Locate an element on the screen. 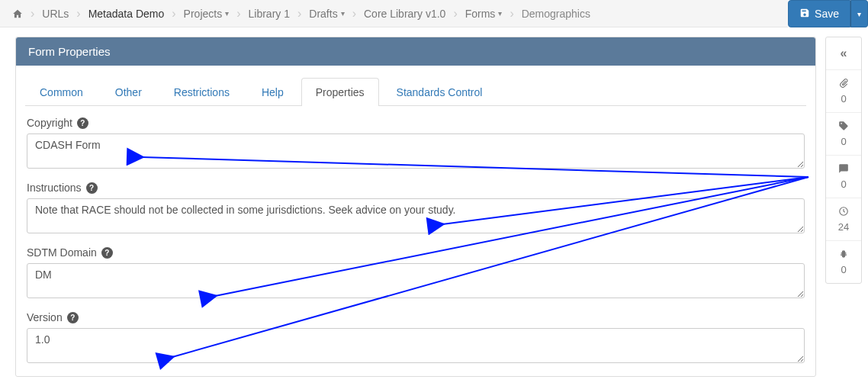 Image resolution: width=868 pixels, height=386 pixels. crumb-drafts-label: Drafts is located at coordinates (323, 14).